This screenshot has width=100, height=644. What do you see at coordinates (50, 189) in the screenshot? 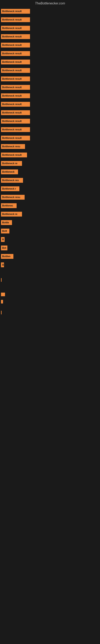
I see `bar-row: Bottleneck r` at bounding box center [50, 189].